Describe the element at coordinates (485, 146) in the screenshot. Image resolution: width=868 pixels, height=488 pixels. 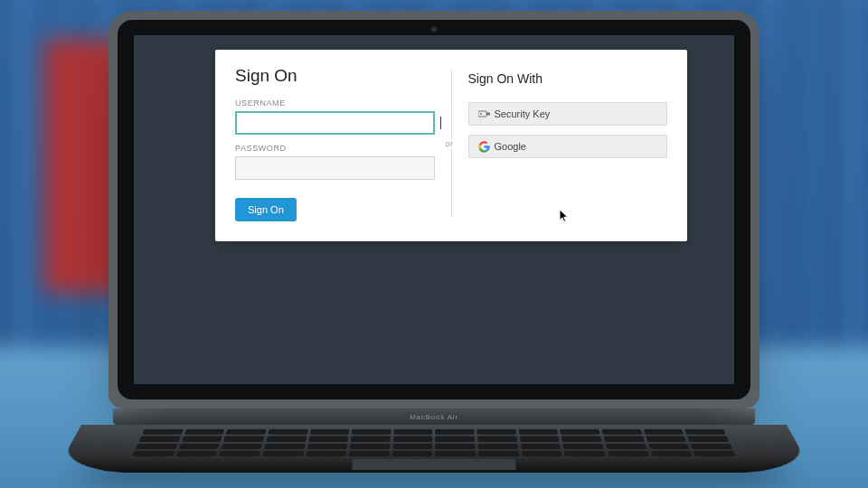
I see `google-icon` at that location.